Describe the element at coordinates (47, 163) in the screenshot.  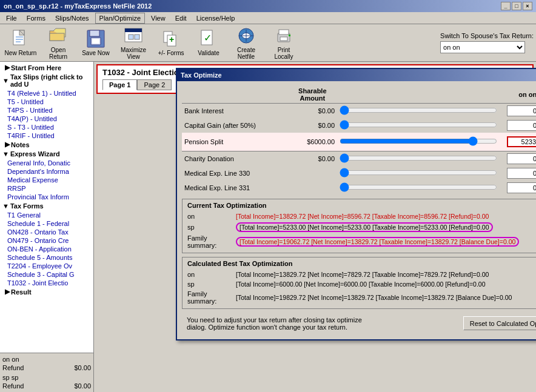
I see `sidebar-general-info: General Info, Donatic` at that location.